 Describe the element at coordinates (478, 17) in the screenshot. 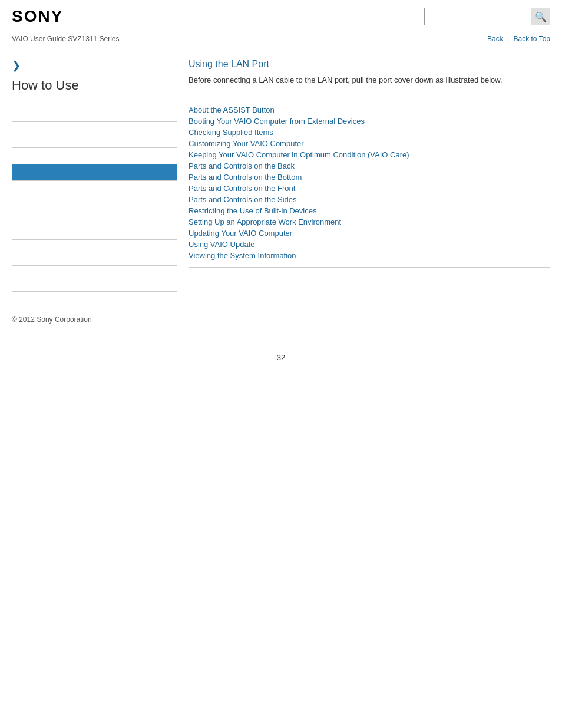

I see `search-input` at that location.